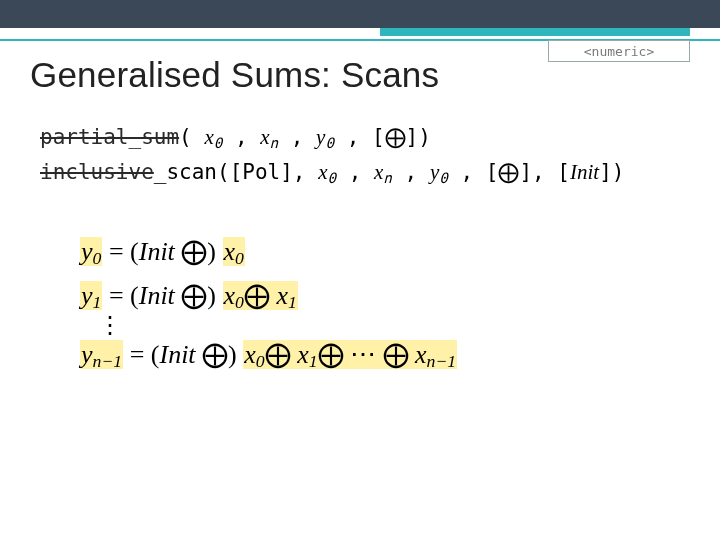  Describe the element at coordinates (186, 172) in the screenshot. I see `scan-suffix: _scan` at that location.